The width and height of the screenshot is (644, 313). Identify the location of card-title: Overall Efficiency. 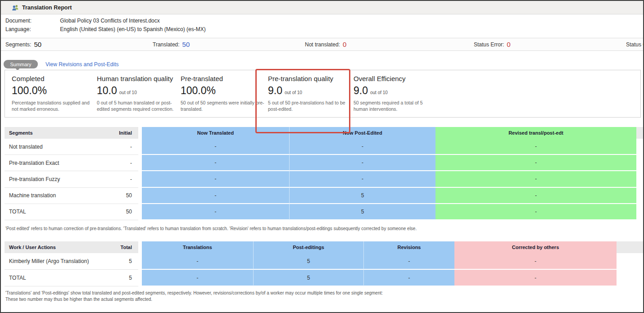
(395, 78).